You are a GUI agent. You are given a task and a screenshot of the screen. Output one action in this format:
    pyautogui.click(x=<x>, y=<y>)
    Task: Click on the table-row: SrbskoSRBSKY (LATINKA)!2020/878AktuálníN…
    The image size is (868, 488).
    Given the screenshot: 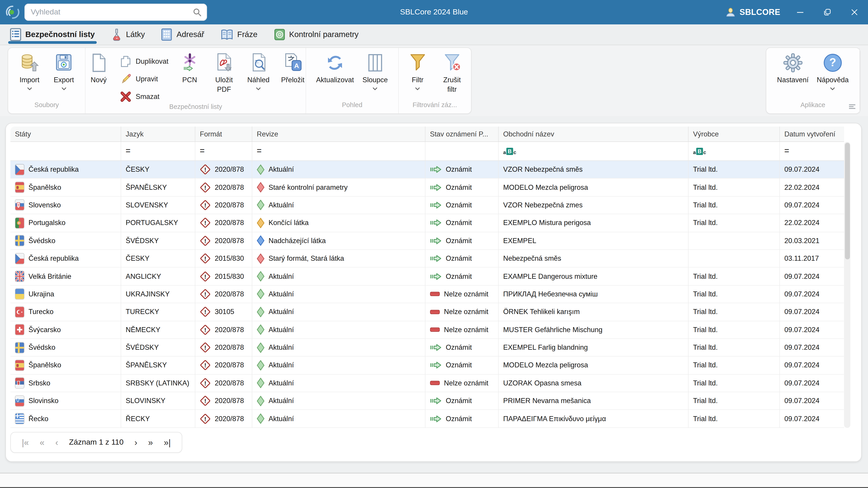 What is the action you would take?
    pyautogui.click(x=427, y=383)
    